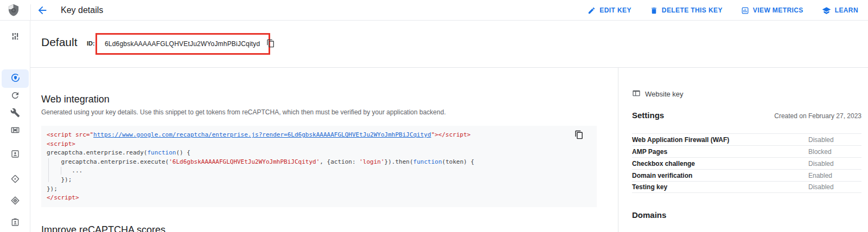  I want to click on header-divider, so click(30, 12).